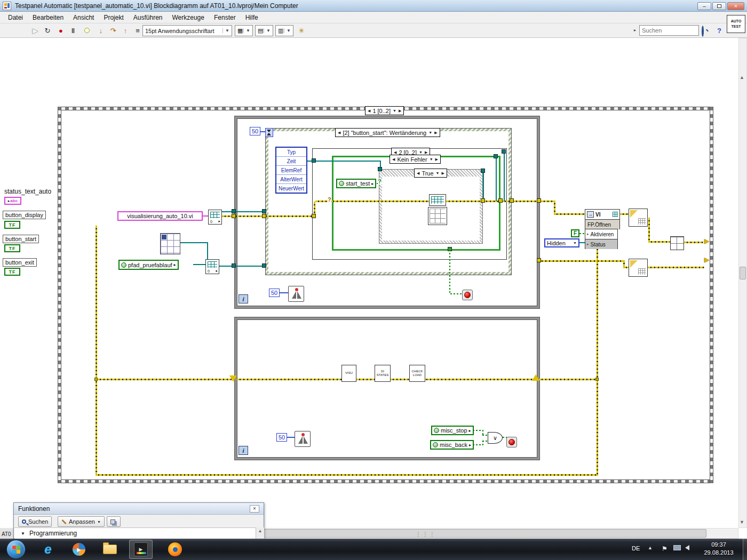 This screenshot has height=560, width=747. What do you see at coordinates (284, 31) in the screenshot?
I see `resize-objects-dropdown: ▥▼` at bounding box center [284, 31].